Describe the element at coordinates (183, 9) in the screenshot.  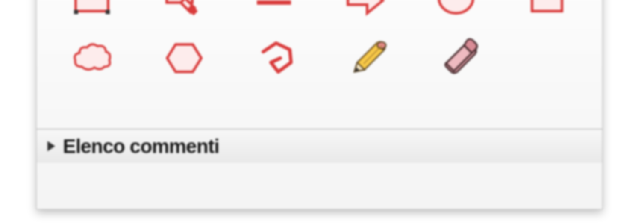
I see `stamp-icon` at that location.